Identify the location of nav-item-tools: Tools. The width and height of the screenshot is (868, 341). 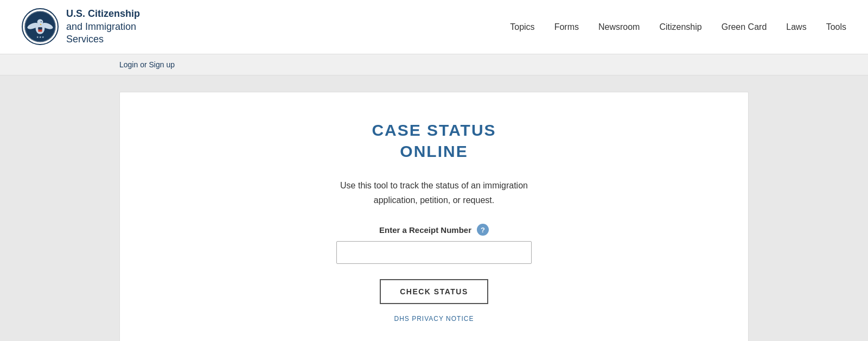
(837, 27).